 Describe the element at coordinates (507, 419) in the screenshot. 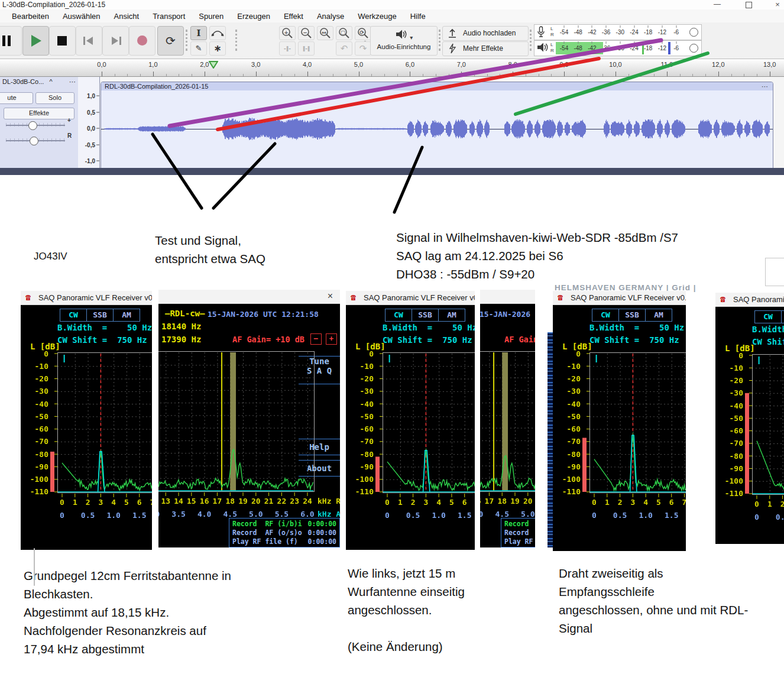

I see `saq-window-4: ☎SAQ Panoramic VLF Receiver v0.98×CWSSBA…` at that location.